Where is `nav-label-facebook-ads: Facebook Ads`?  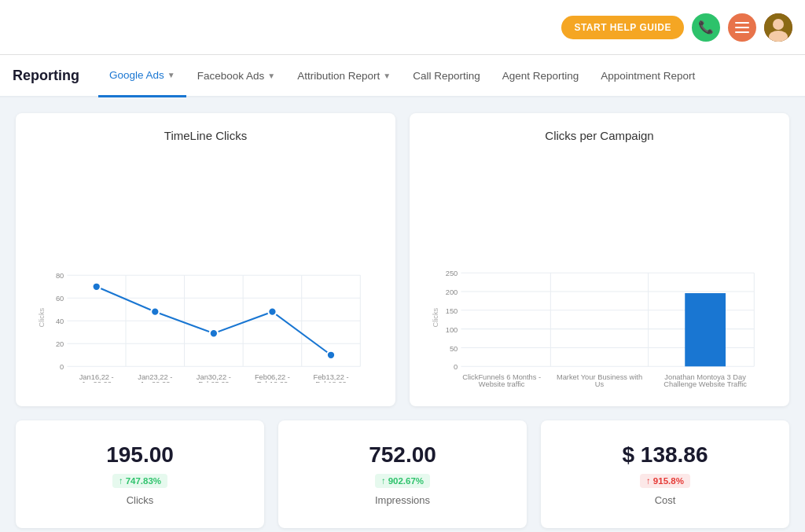 nav-label-facebook-ads: Facebook Ads is located at coordinates (231, 75).